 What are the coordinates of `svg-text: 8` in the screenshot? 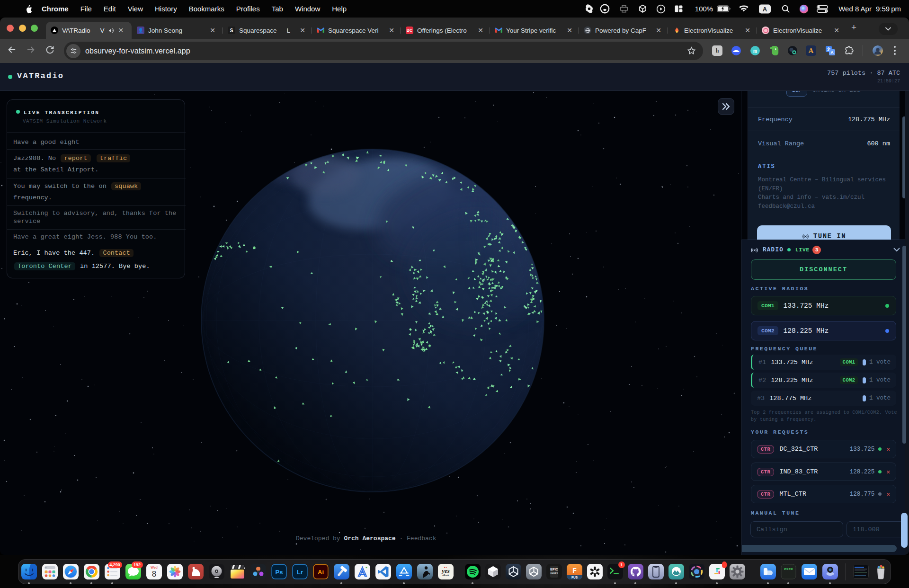 It's located at (153, 574).